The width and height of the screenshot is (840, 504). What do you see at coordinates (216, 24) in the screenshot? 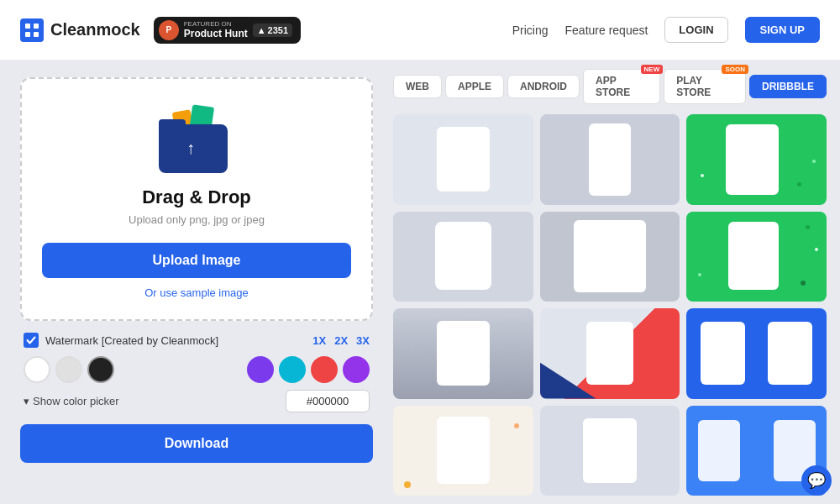
I see `ph-featured-text: FEATURED ON` at bounding box center [216, 24].